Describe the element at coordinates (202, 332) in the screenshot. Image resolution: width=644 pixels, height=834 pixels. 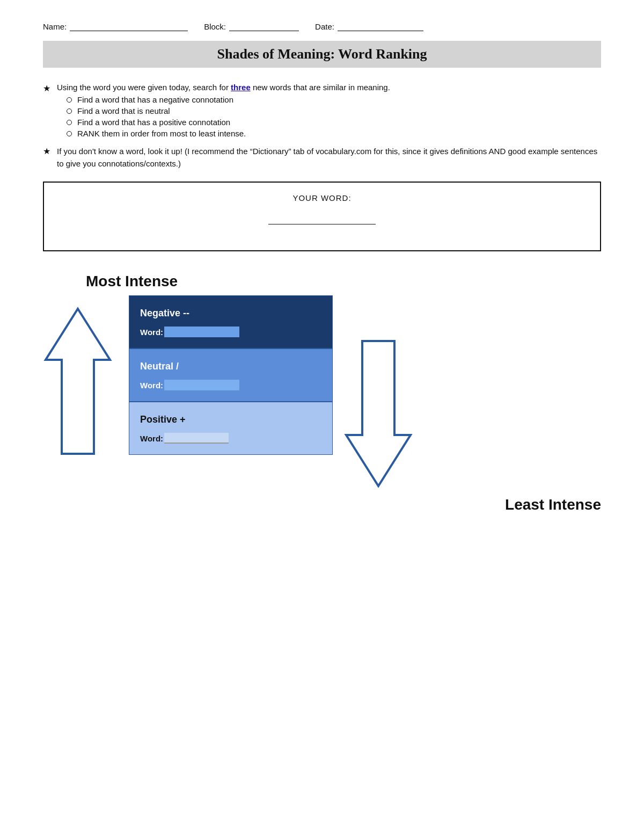
I see `negative-word-input` at that location.